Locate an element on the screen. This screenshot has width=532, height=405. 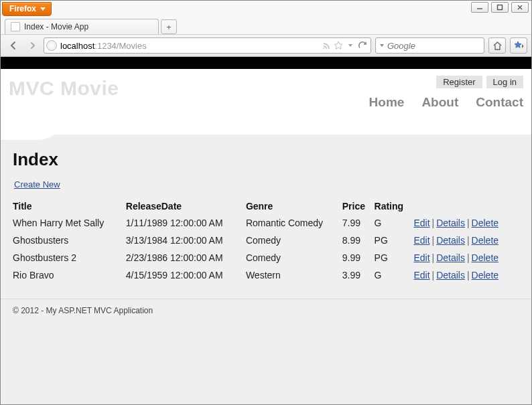
page-footer: © 2012 - My ASP.NET MVC Application is located at coordinates (266, 323).